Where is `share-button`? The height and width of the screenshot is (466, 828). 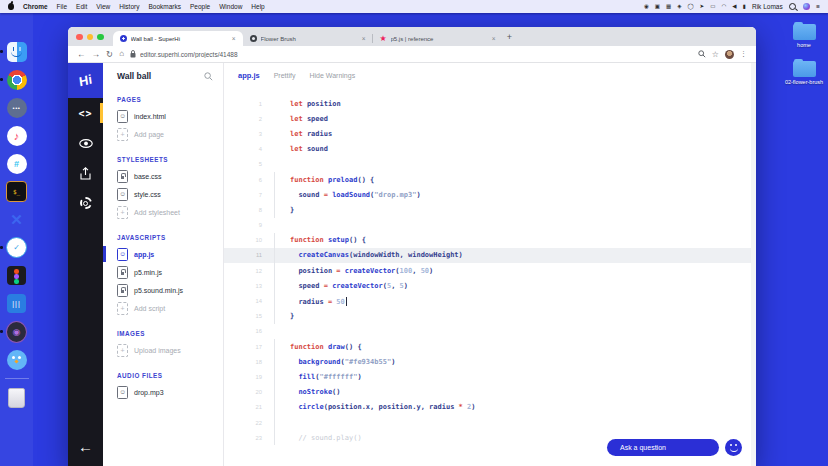
share-button is located at coordinates (86, 173).